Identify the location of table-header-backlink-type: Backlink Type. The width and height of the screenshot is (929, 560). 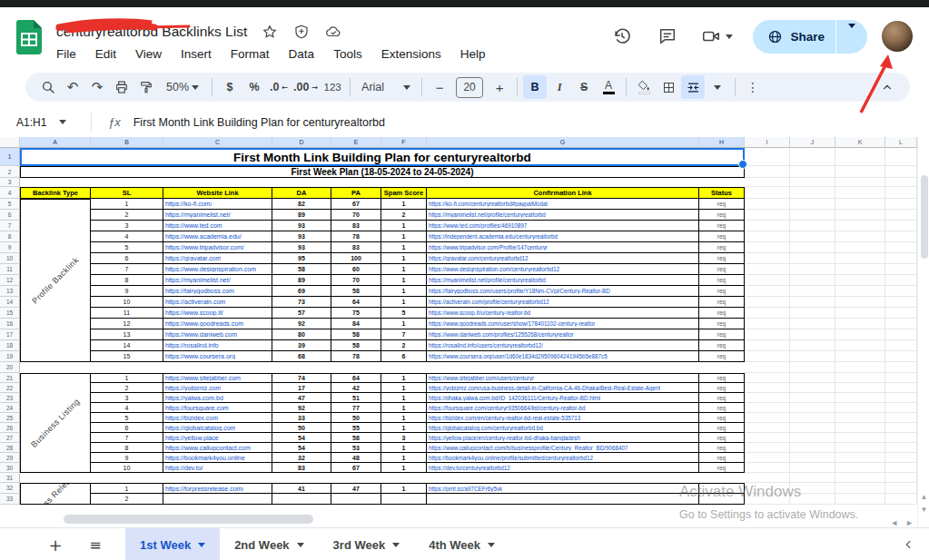
(55, 192).